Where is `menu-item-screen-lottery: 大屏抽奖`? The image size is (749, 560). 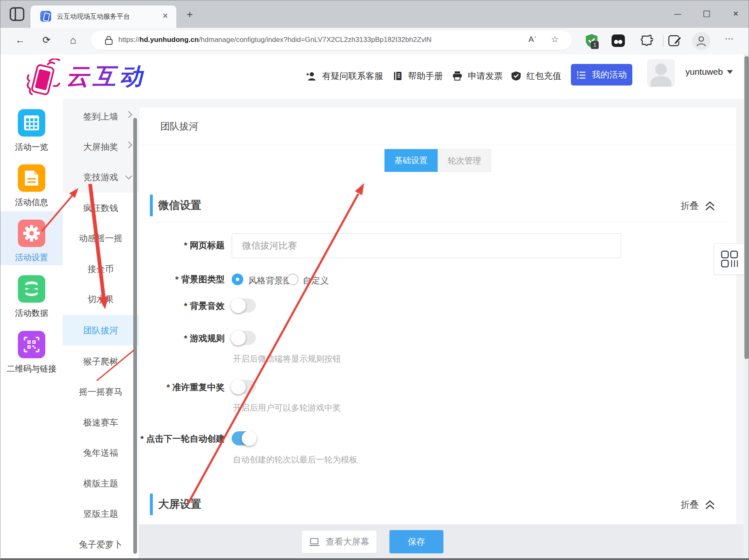
menu-item-screen-lottery: 大屏抽奖 is located at coordinates (100, 147).